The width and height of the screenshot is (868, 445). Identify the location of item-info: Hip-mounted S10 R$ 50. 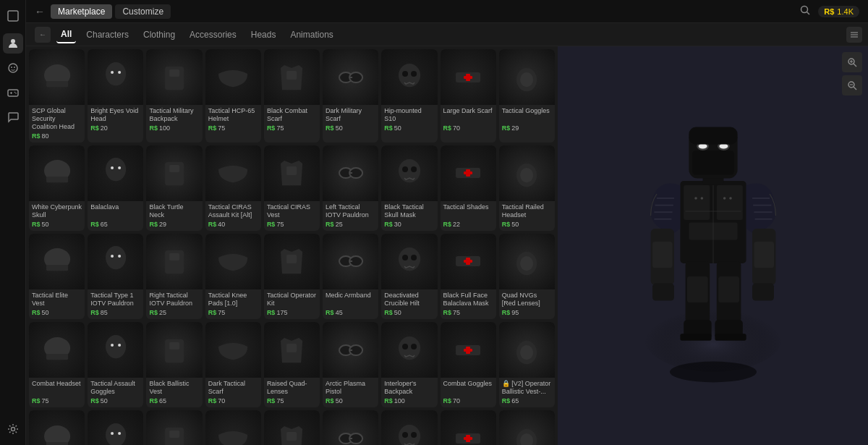
(409, 120).